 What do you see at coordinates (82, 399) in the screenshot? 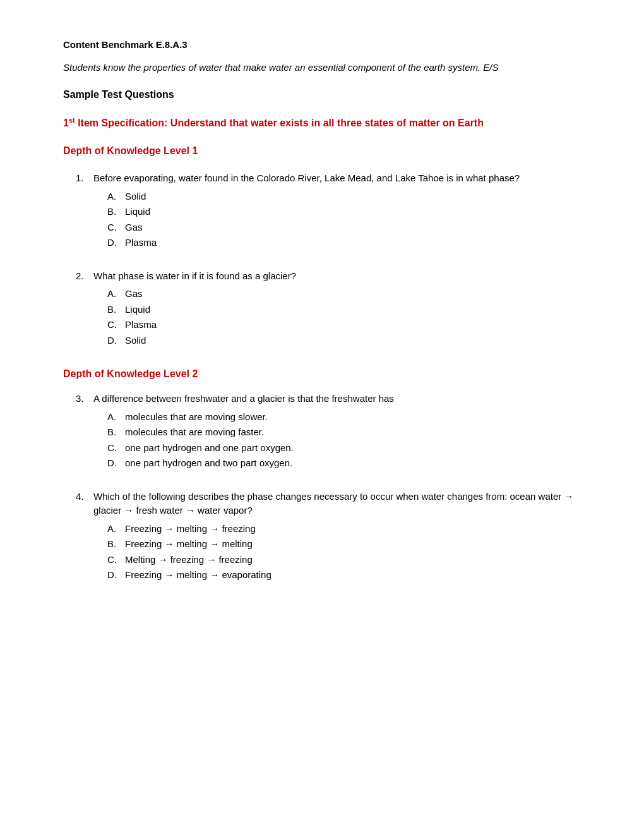
I see `question-3-number: 3.` at bounding box center [82, 399].